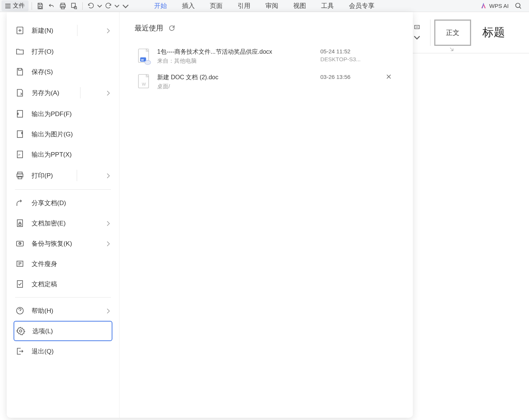 This screenshot has height=420, width=529. Describe the element at coordinates (91, 6) in the screenshot. I see `undo-icon` at that location.